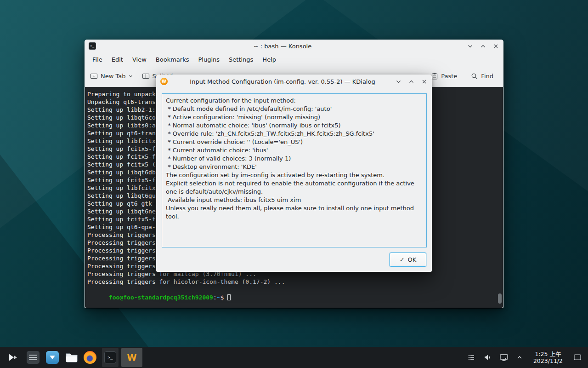 This screenshot has height=368, width=588. I want to click on firefox-button, so click(90, 357).